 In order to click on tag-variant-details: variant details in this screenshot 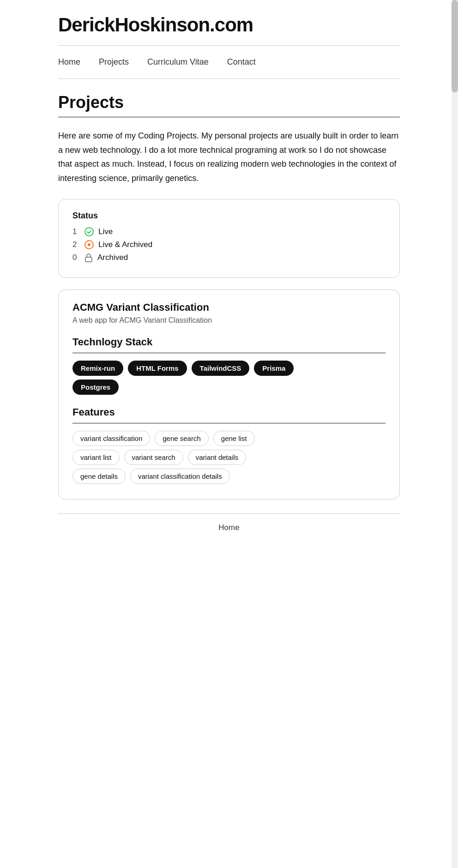, I will do `click(217, 457)`.